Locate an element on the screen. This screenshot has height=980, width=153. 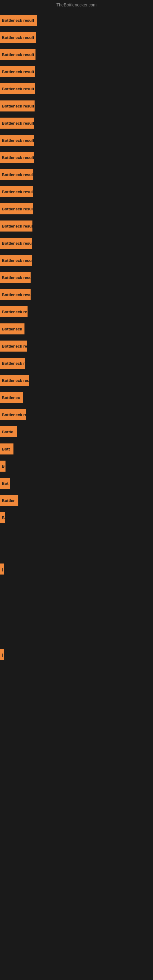
result-bar: Bottlenec is located at coordinates (11, 397).